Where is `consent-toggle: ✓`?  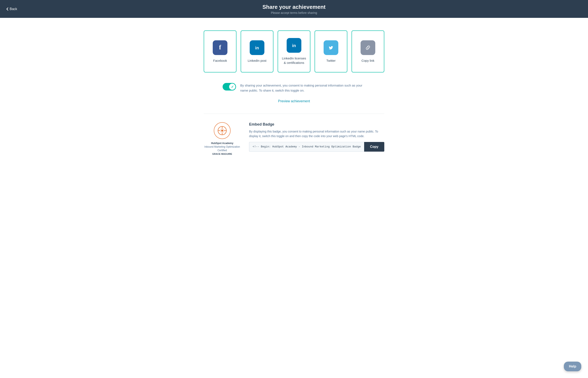 consent-toggle: ✓ is located at coordinates (229, 87).